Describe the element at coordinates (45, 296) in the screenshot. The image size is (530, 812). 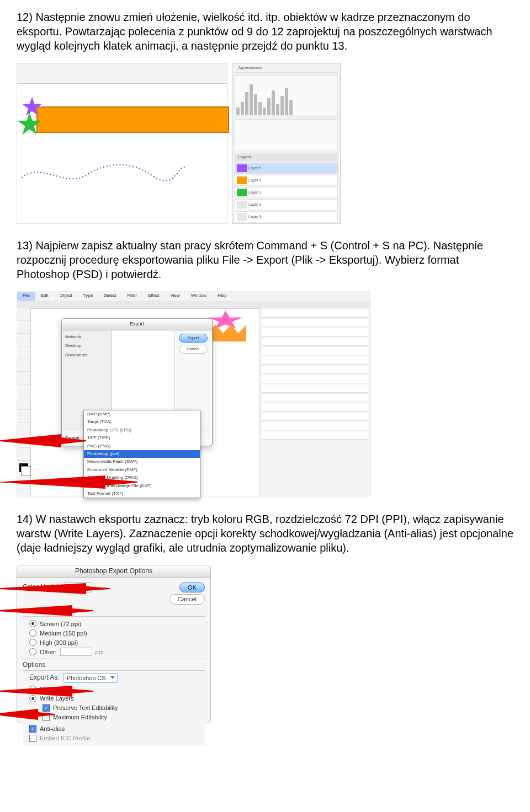
I see `menu-edit: Edit` at that location.